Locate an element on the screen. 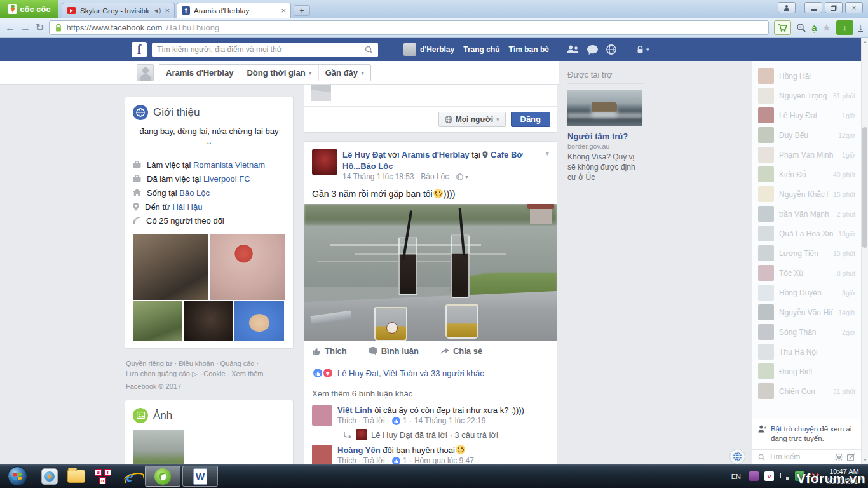 The height and width of the screenshot is (488, 868). taskbar-media-player is located at coordinates (50, 477).